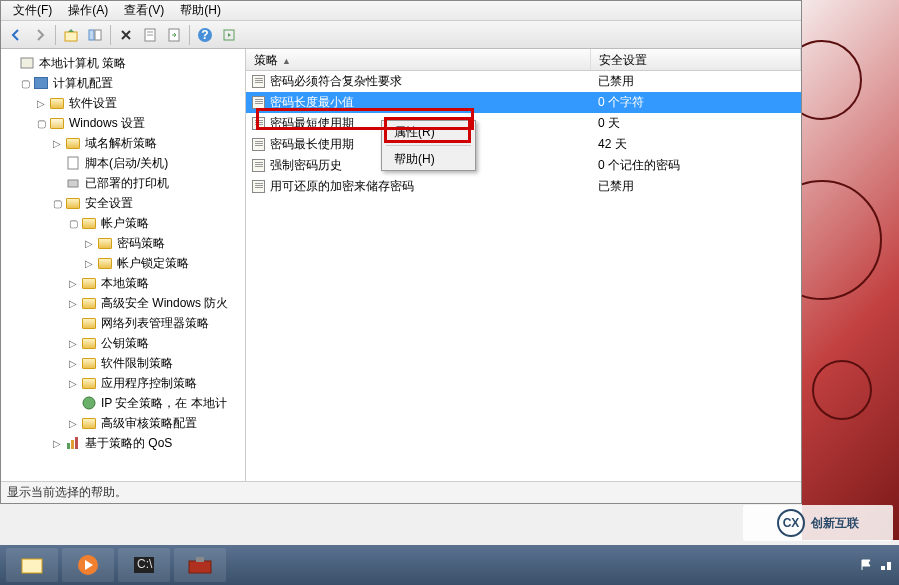 The width and height of the screenshot is (899, 585). I want to click on status-text: 显示当前选择的帮助。, so click(67, 492).